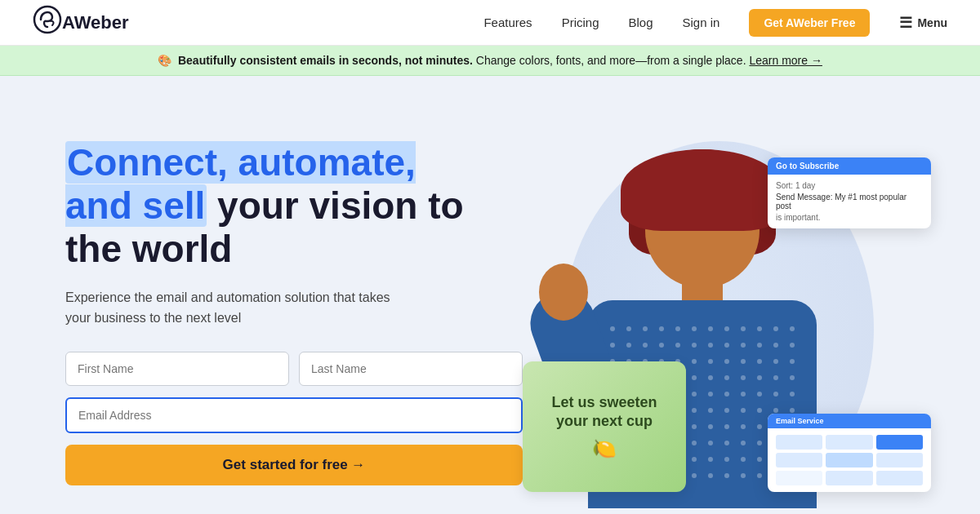 This screenshot has width=980, height=514. What do you see at coordinates (294, 415) in the screenshot?
I see `email-input` at bounding box center [294, 415].